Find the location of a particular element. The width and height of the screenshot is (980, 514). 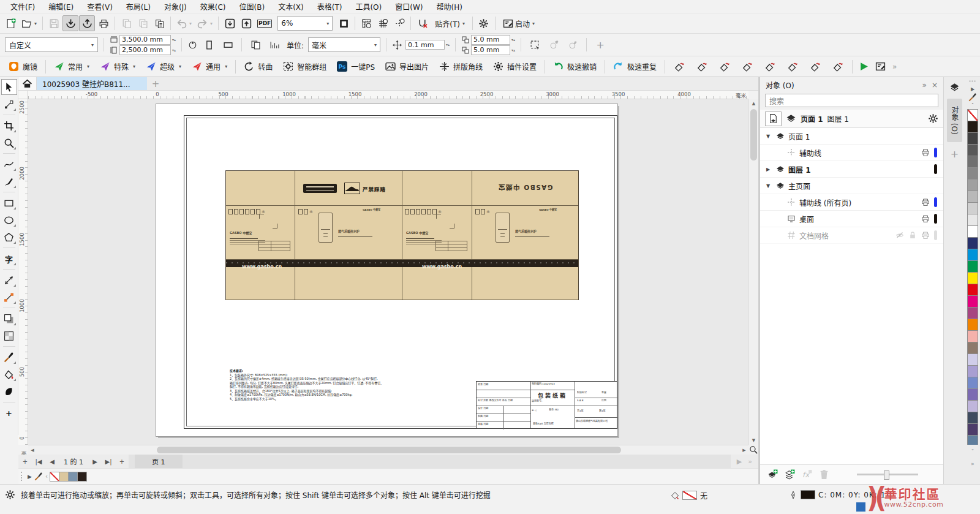

script-board-button is located at coordinates (880, 67).